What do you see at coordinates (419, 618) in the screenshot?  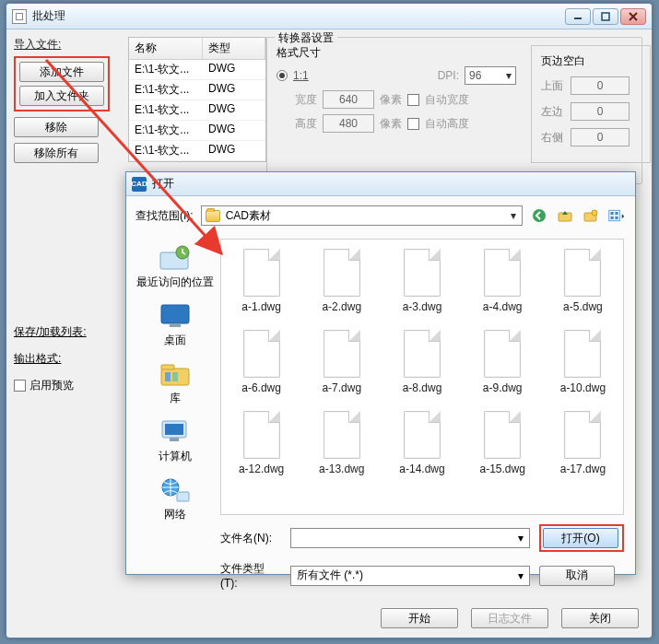 I see `start-button: 开始` at bounding box center [419, 618].